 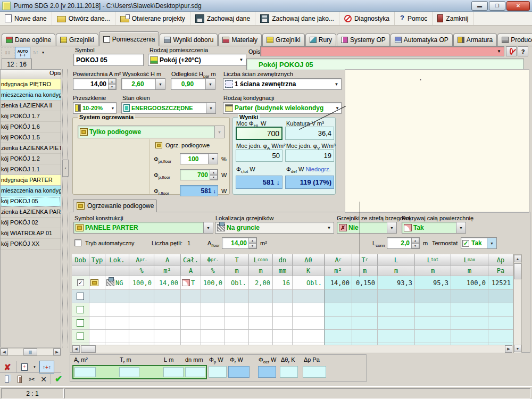 I want to click on thermostat-checkbox: ✓, so click(x=466, y=244).